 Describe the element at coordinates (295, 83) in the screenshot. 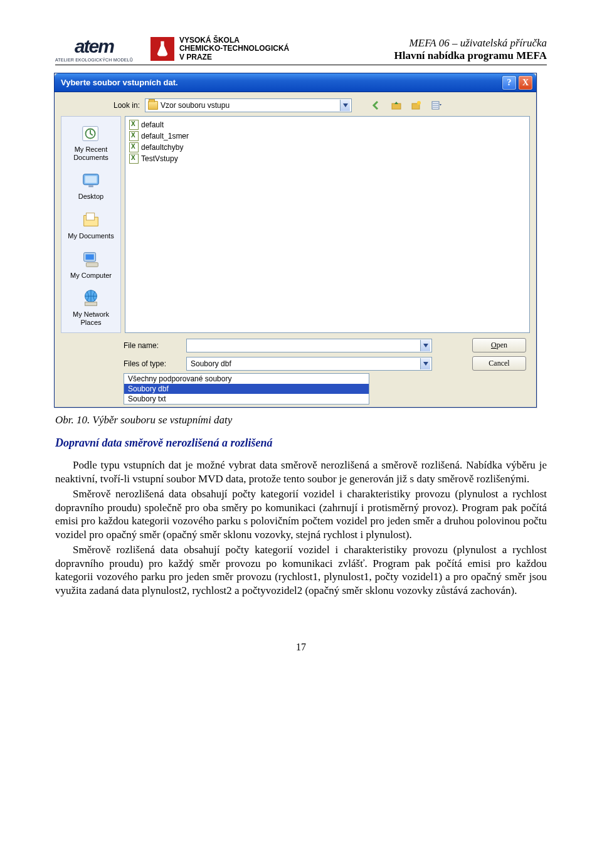

I see `dialog-titlebar: Vyberte soubor vstupních dat. ? X` at that location.